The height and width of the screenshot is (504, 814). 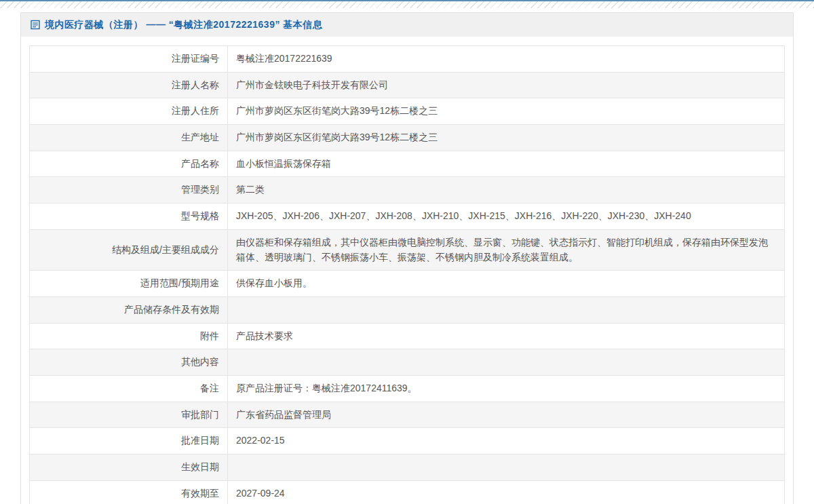 I want to click on table-row: 注册人住所广州市萝岗区东区街笔岗大路39号12栋二楼之三, so click(x=407, y=111).